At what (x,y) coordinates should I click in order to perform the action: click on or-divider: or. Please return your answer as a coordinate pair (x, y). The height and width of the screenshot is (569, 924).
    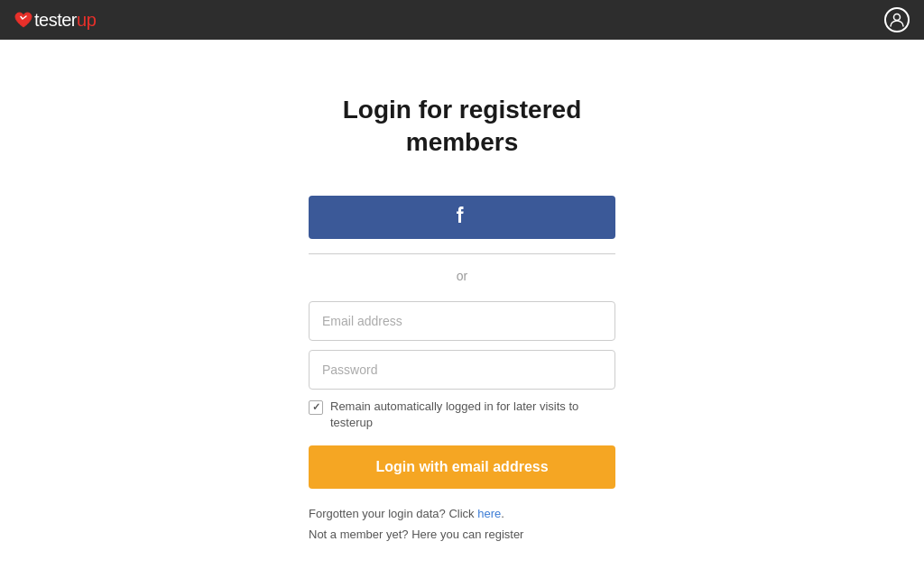
    Looking at the image, I should click on (462, 276).